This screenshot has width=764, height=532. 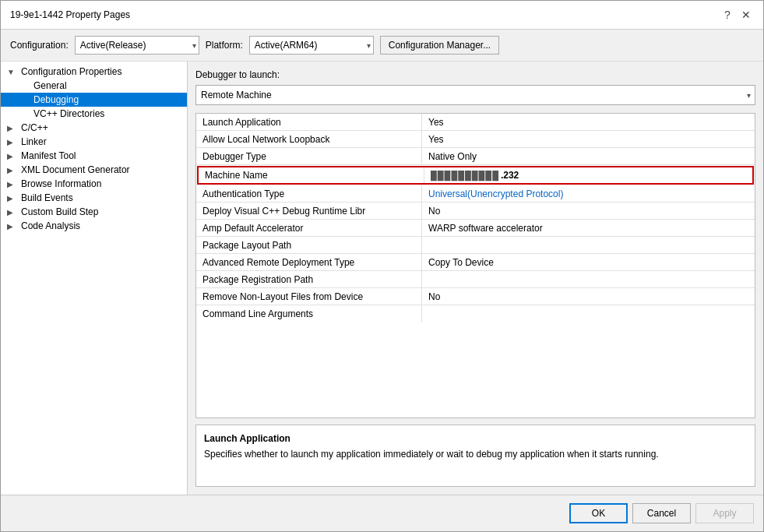 I want to click on prop-name-4: Authentication Type, so click(x=309, y=193).